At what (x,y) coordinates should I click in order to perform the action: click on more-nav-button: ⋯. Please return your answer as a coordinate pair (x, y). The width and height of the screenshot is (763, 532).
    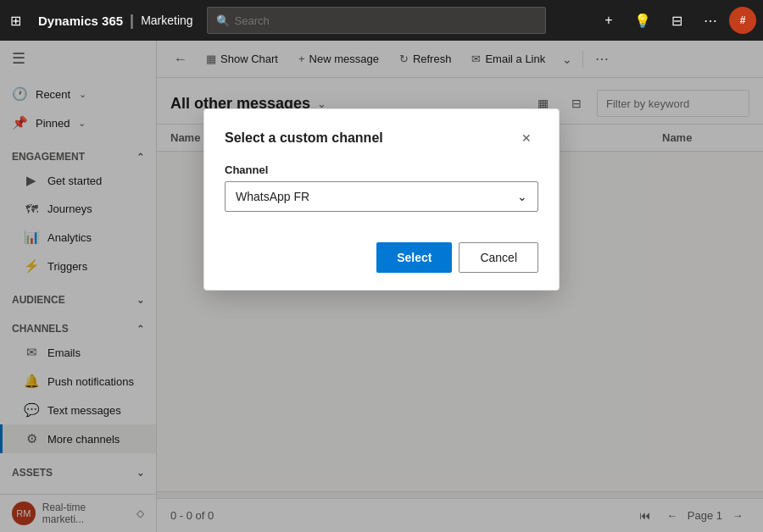
    Looking at the image, I should click on (710, 20).